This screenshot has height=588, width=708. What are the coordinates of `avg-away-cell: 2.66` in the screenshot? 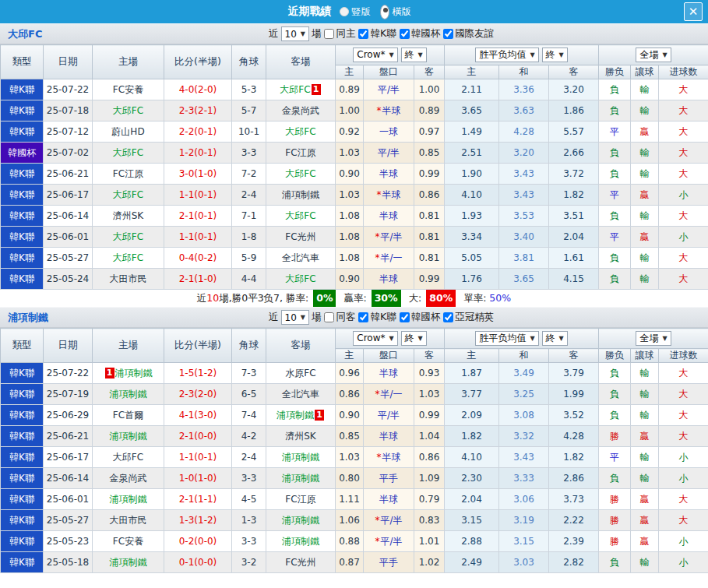 It's located at (574, 153).